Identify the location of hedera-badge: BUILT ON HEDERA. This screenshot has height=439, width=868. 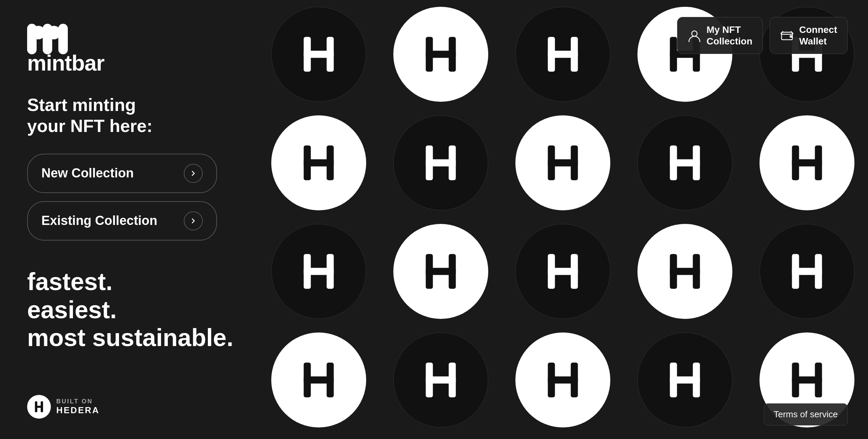
(63, 407).